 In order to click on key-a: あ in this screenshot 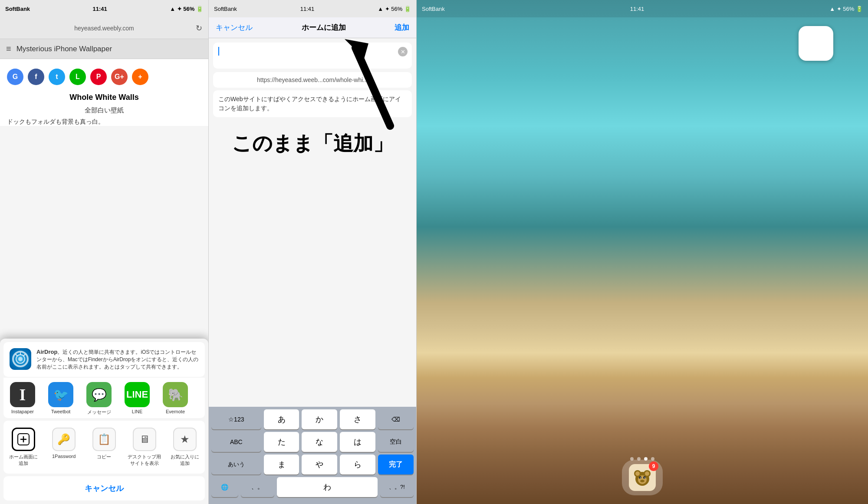, I will do `click(282, 419)`.